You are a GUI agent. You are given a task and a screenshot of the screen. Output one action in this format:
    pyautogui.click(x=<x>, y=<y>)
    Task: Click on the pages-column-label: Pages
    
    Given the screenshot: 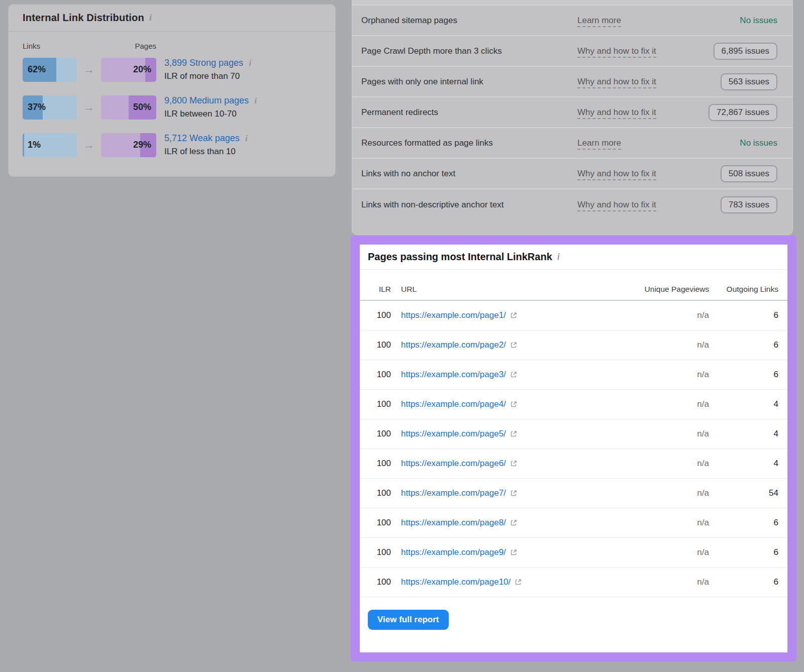 What is the action you would take?
    pyautogui.click(x=129, y=46)
    